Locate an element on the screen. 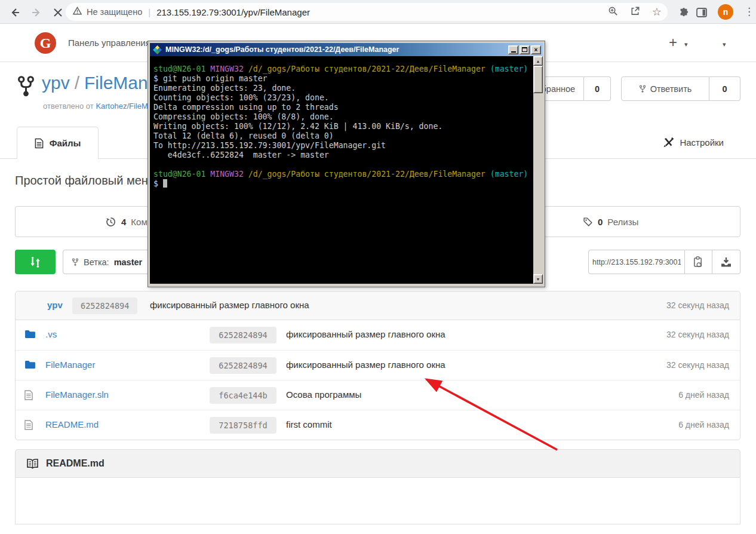 The width and height of the screenshot is (756, 534). copy-clone-url-button is located at coordinates (699, 262).